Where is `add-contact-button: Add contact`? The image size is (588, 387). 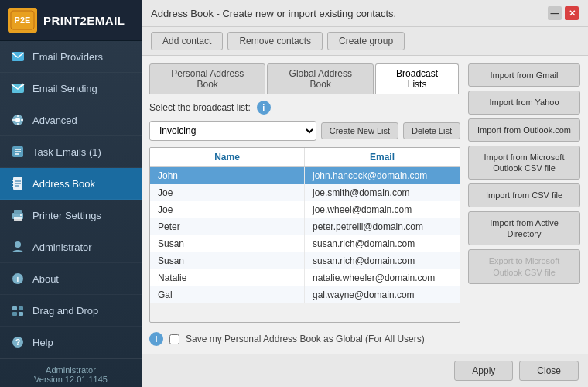 add-contact-button: Add contact is located at coordinates (187, 41).